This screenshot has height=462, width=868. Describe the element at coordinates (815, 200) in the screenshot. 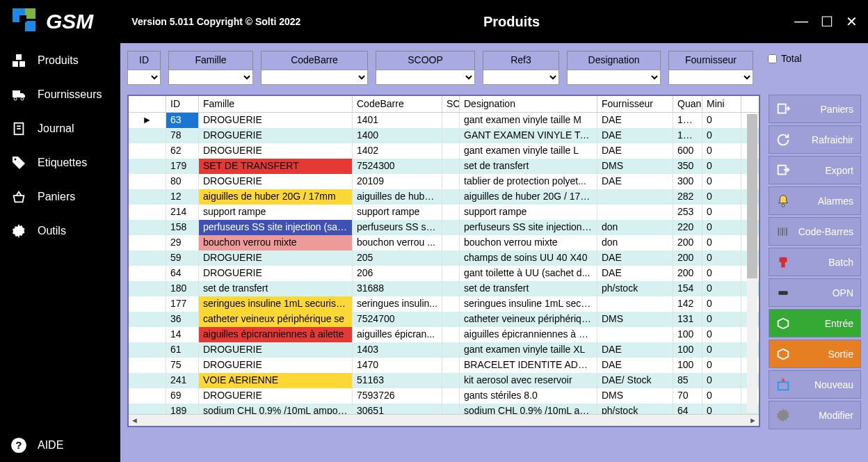

I see `action-alarmes: Alarmes` at that location.